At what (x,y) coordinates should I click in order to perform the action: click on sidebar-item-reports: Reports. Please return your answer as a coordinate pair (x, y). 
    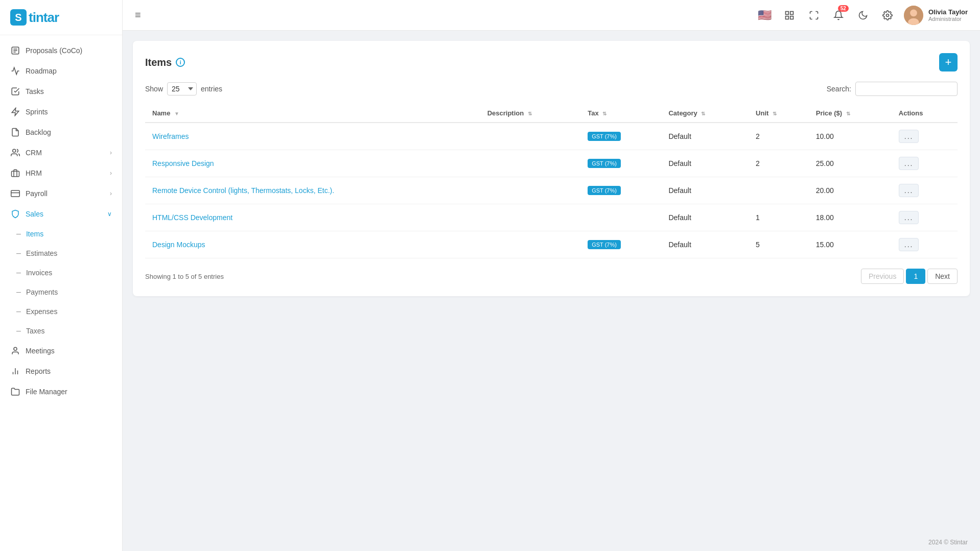
    Looking at the image, I should click on (61, 371).